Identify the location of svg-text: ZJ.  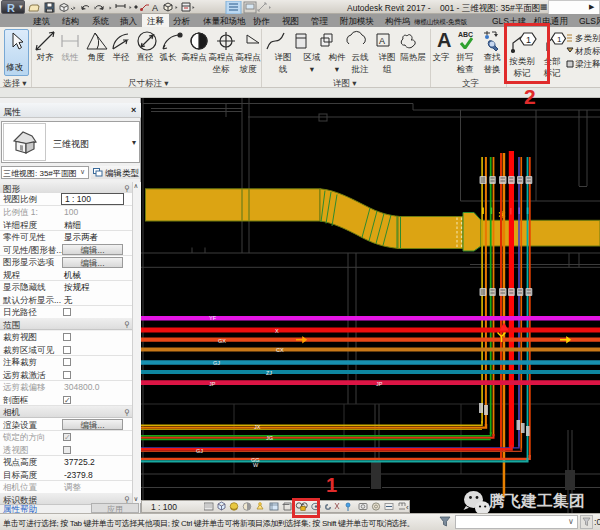
(269, 373).